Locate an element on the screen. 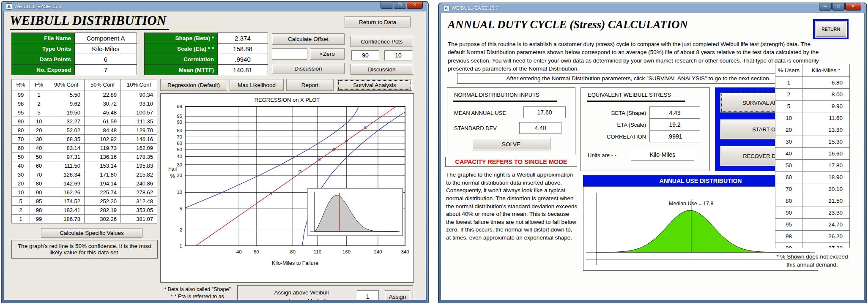 This screenshot has width=868, height=305. table-cell: 68.35 is located at coordinates (66, 139).